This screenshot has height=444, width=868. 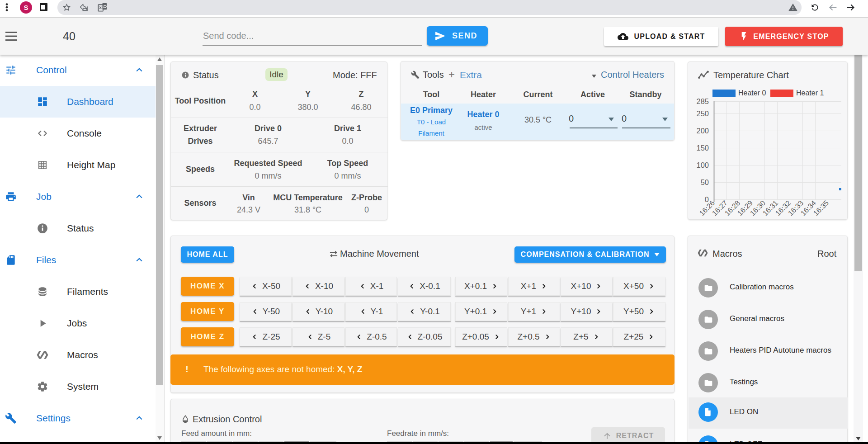 What do you see at coordinates (703, 148) in the screenshot?
I see `svg-text: 150` at bounding box center [703, 148].